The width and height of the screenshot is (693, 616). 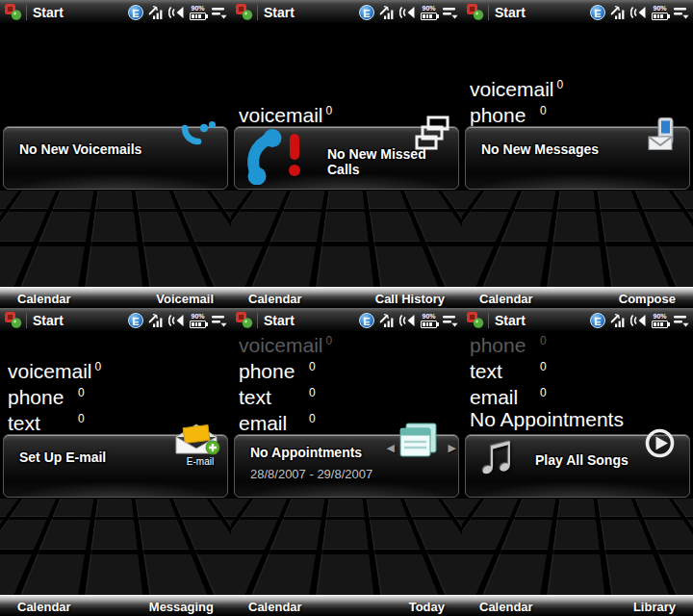 I want to click on status-bar: Start E 90%, so click(x=116, y=321).